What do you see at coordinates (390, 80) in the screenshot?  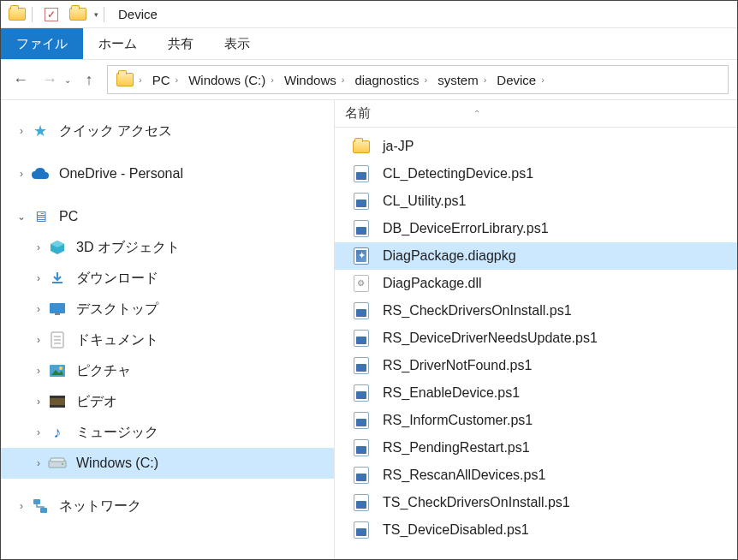 I see `breadcrumb-diagnostics: diagnostics›` at bounding box center [390, 80].